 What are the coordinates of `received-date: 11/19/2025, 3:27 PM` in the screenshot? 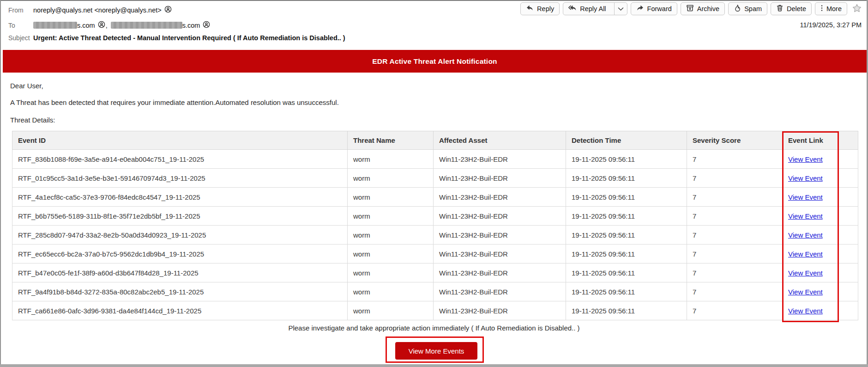 It's located at (831, 25).